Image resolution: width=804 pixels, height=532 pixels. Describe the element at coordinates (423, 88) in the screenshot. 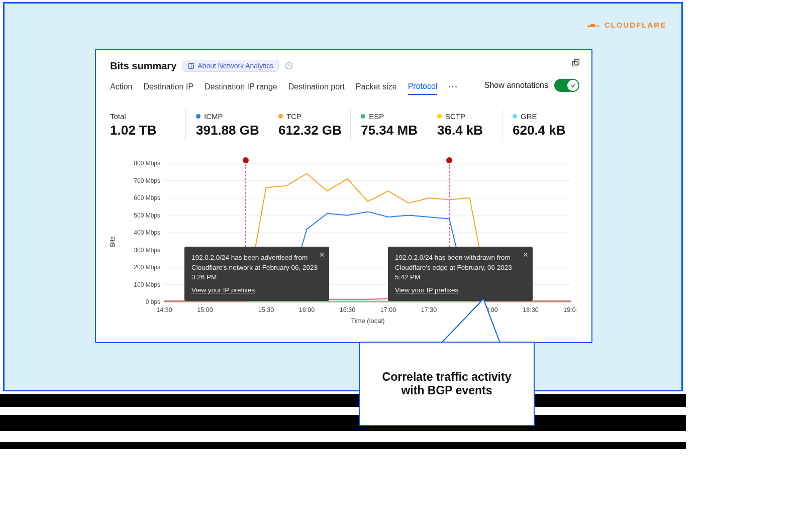

I see `tab-protocol: Protocol` at that location.